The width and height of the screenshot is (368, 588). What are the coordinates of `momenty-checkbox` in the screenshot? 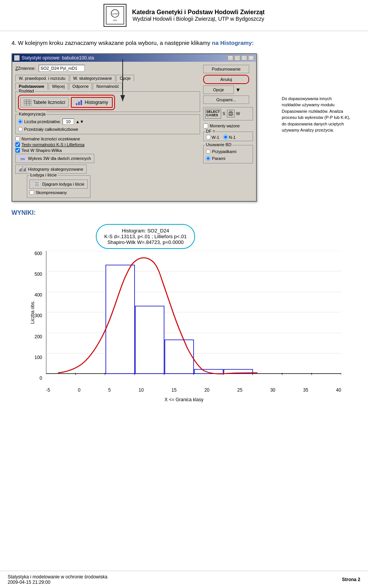 It's located at (205, 126).